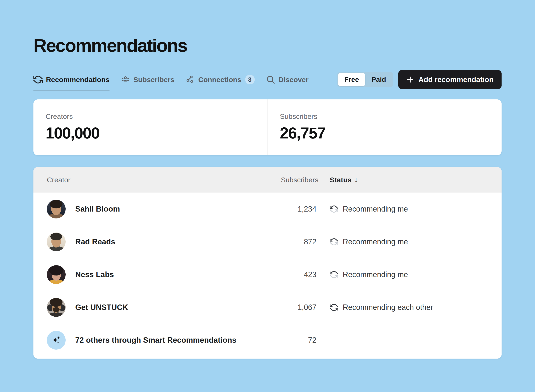  What do you see at coordinates (409, 180) in the screenshot?
I see `column-header-status: Status ↓` at bounding box center [409, 180].